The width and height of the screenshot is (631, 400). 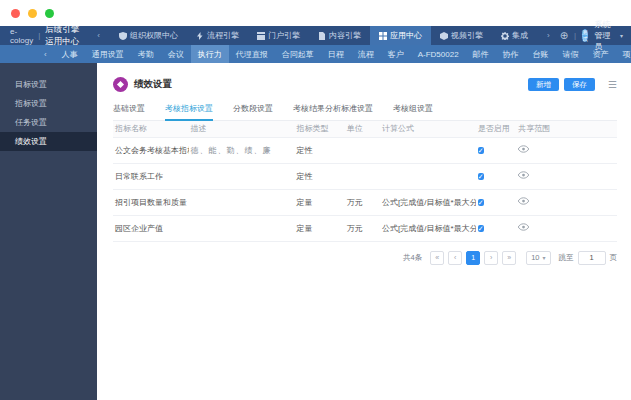 What do you see at coordinates (319, 202) in the screenshot?
I see `cell-indicator-type: 定量` at bounding box center [319, 202].